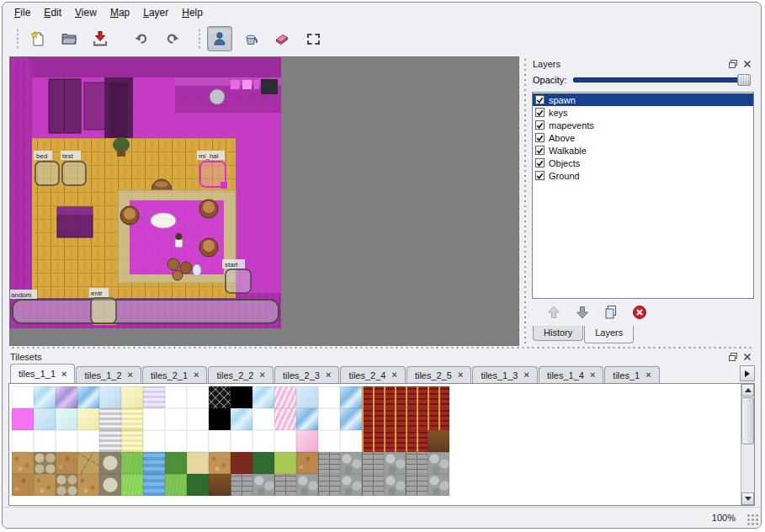 This screenshot has height=532, width=765. I want to click on tile-magenta, so click(23, 419).